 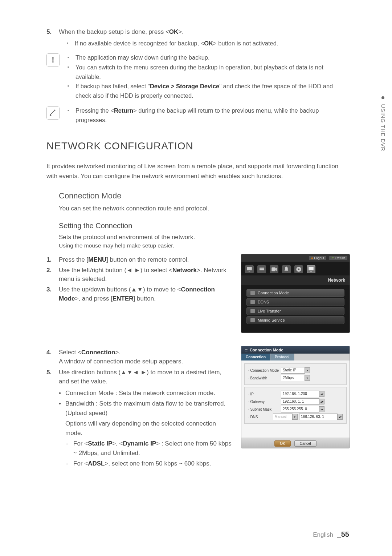 I want to click on dash-adsl: For <ADSL>, select one from 50 kbps ~ 60…, so click(x=142, y=464).